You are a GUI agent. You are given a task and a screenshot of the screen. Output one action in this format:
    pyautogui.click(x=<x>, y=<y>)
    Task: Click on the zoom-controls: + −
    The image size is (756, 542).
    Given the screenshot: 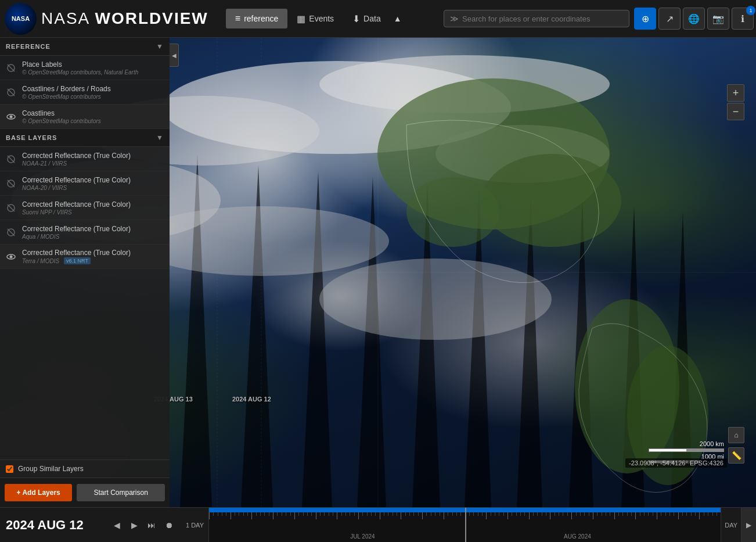 What is the action you would take?
    pyautogui.click(x=736, y=102)
    